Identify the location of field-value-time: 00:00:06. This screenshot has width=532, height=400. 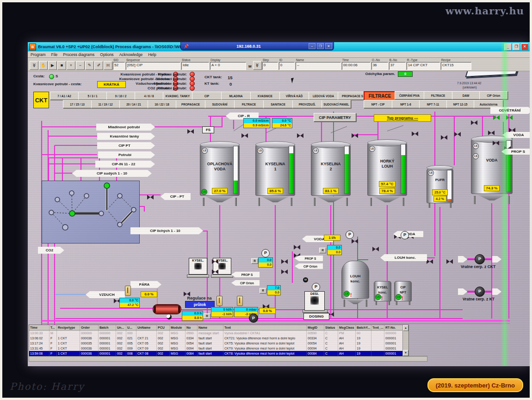
(356, 66).